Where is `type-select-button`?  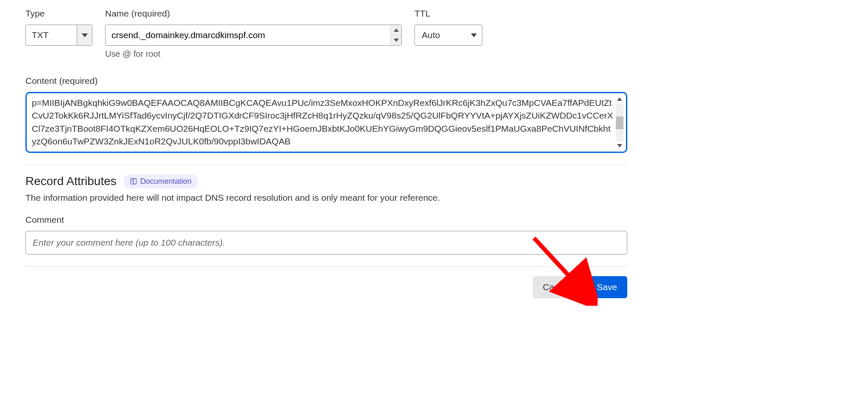 type-select-button is located at coordinates (84, 35).